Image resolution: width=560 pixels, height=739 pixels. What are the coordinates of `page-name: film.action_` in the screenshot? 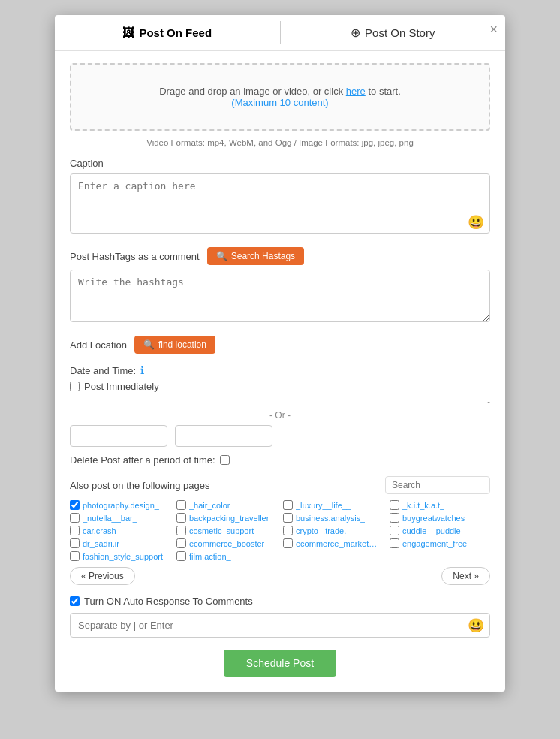 It's located at (210, 557).